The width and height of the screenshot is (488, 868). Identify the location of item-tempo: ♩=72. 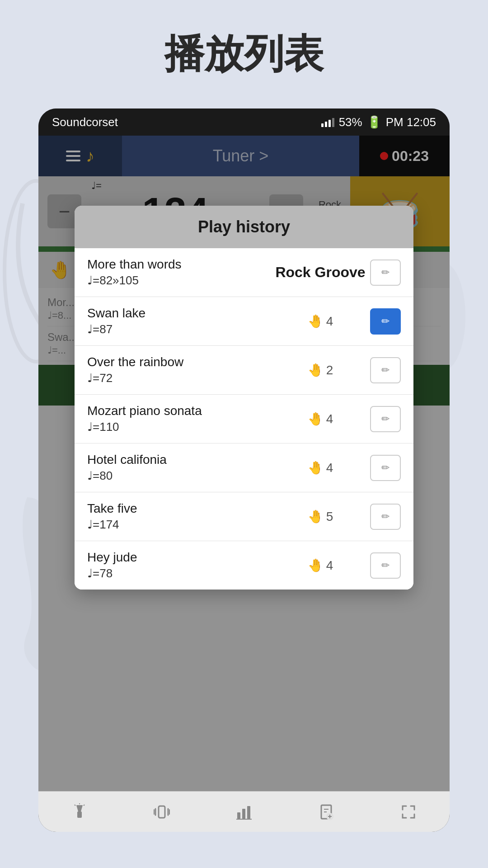
(179, 378).